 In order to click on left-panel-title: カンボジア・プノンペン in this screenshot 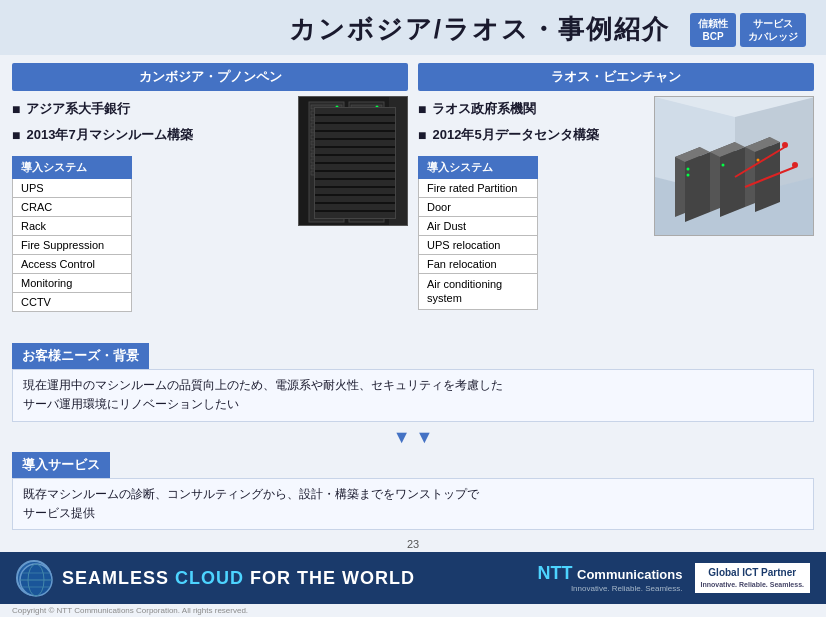, I will do `click(210, 77)`.